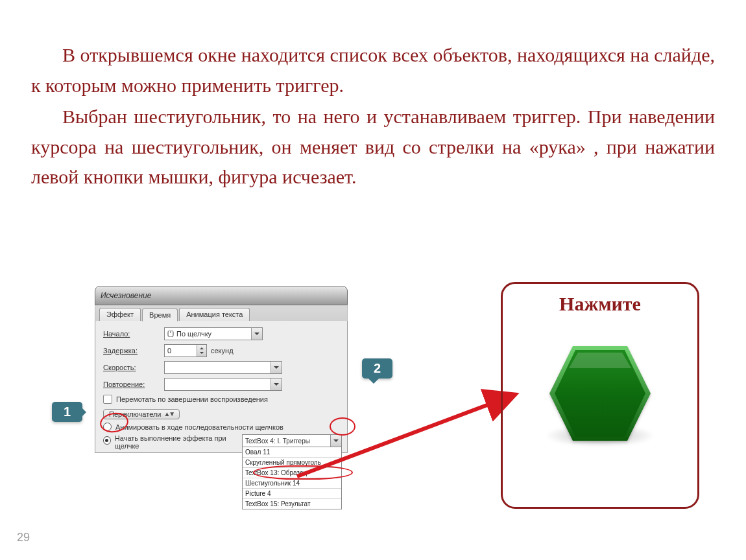 The width and height of the screenshot is (746, 560). Describe the element at coordinates (23, 538) in the screenshot. I see `page-number: 29` at that location.